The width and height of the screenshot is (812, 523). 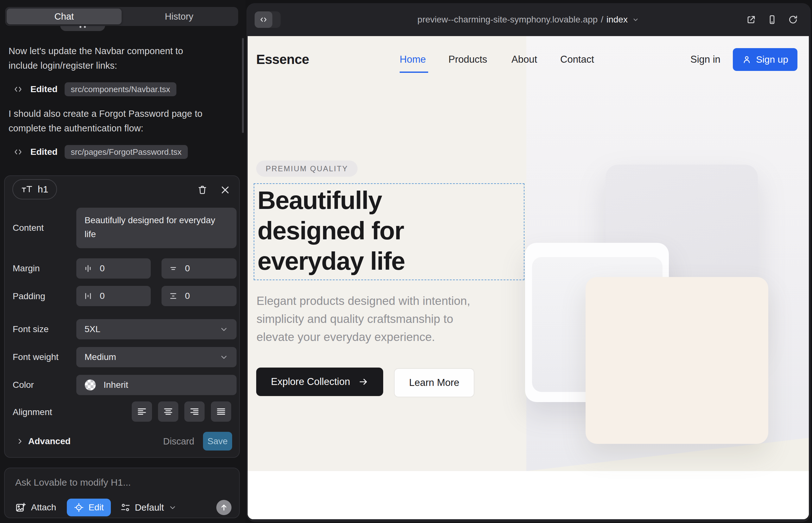 What do you see at coordinates (90, 385) in the screenshot?
I see `transparency-swatch-icon` at bounding box center [90, 385].